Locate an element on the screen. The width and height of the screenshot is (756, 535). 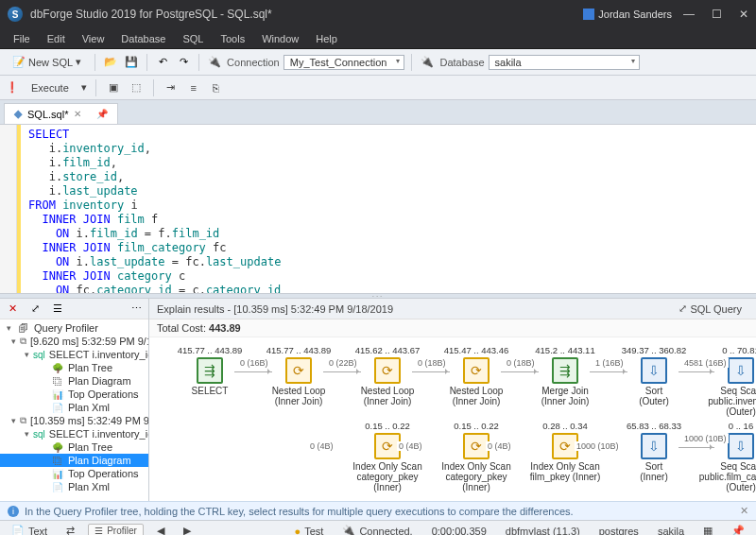
indent-icon: ⇥ is located at coordinates (171, 88).